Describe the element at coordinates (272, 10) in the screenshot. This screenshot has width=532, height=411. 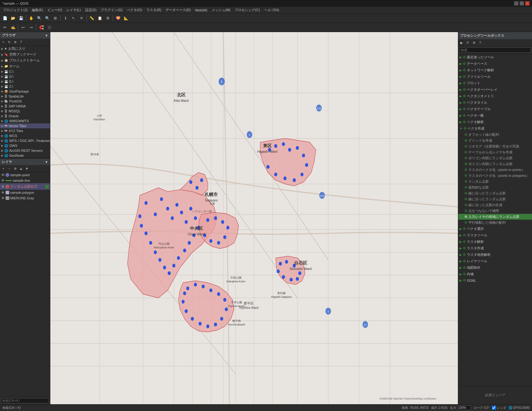
I see `menubar-item: ヘルプ(H)` at that location.